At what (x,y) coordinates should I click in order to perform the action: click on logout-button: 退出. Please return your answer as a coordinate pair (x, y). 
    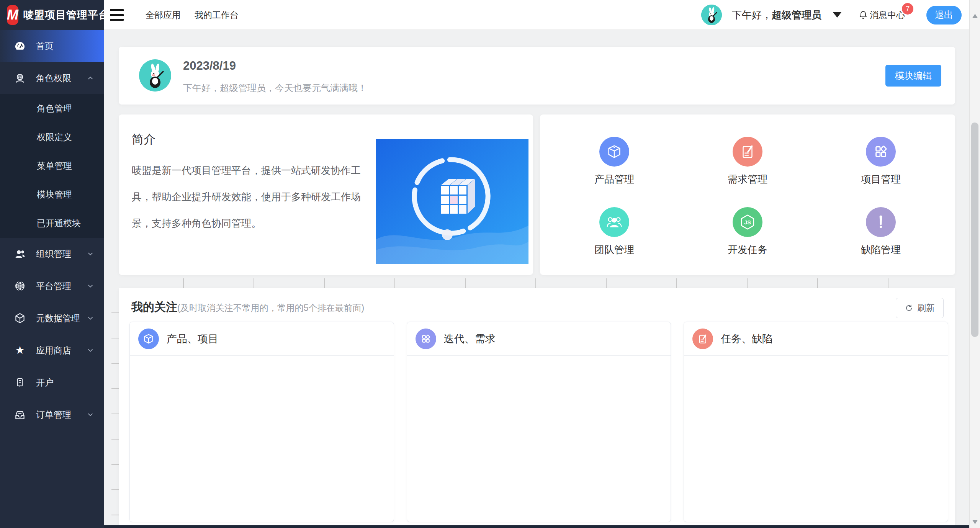
    Looking at the image, I should click on (944, 15).